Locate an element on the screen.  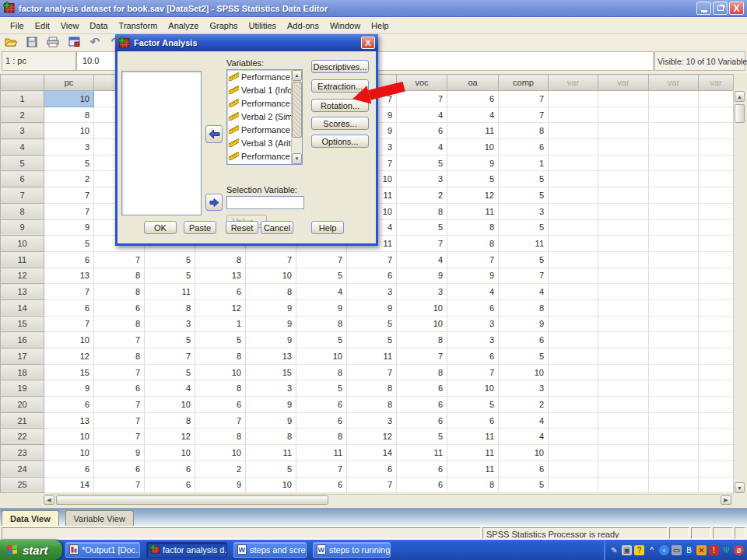
print-icon is located at coordinates (53, 42).